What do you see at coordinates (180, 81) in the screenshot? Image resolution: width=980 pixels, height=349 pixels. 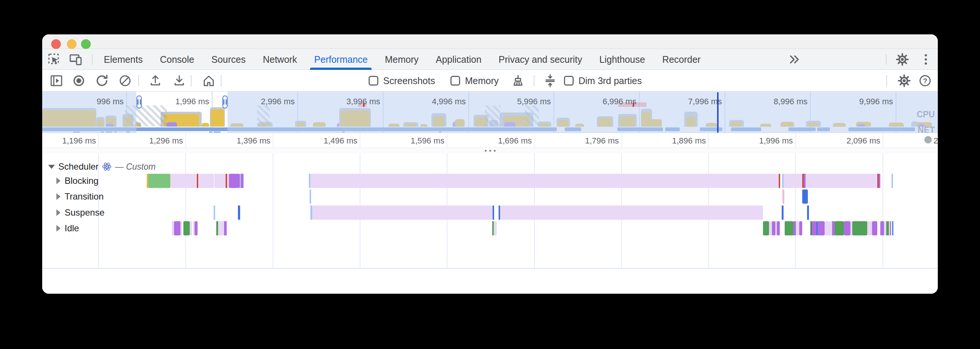 I see `download-profile-icon` at bounding box center [180, 81].